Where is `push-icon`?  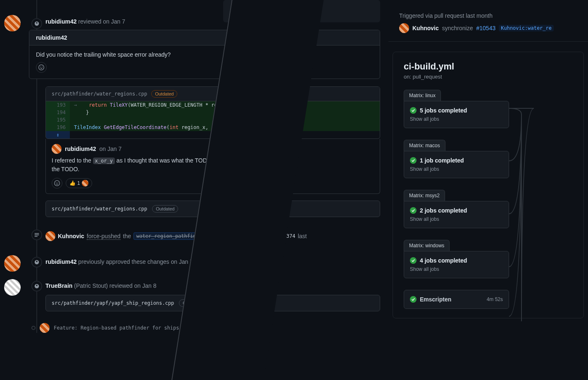 push-icon is located at coordinates (37, 235).